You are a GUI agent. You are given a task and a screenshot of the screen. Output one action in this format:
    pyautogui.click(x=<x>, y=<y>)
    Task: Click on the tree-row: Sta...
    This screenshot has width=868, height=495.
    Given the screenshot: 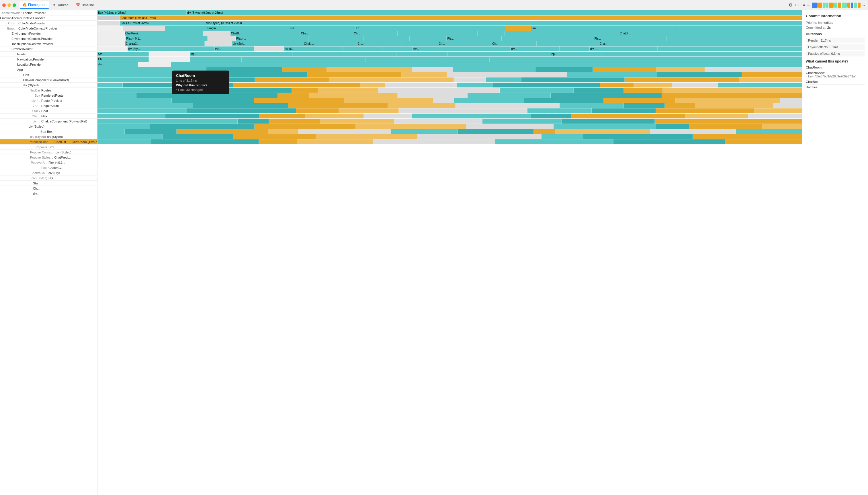 What is the action you would take?
    pyautogui.click(x=49, y=183)
    